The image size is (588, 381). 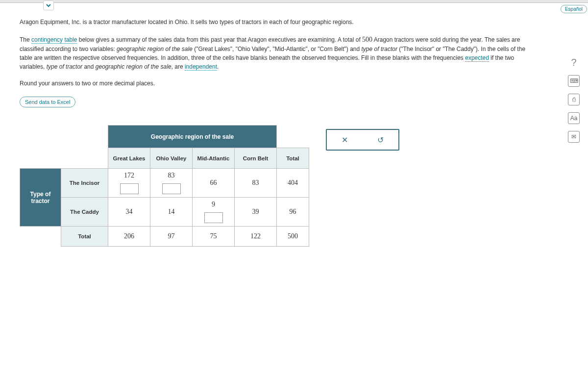 What do you see at coordinates (129, 212) in the screenshot?
I see `cell-caddy-gl: 34` at bounding box center [129, 212].